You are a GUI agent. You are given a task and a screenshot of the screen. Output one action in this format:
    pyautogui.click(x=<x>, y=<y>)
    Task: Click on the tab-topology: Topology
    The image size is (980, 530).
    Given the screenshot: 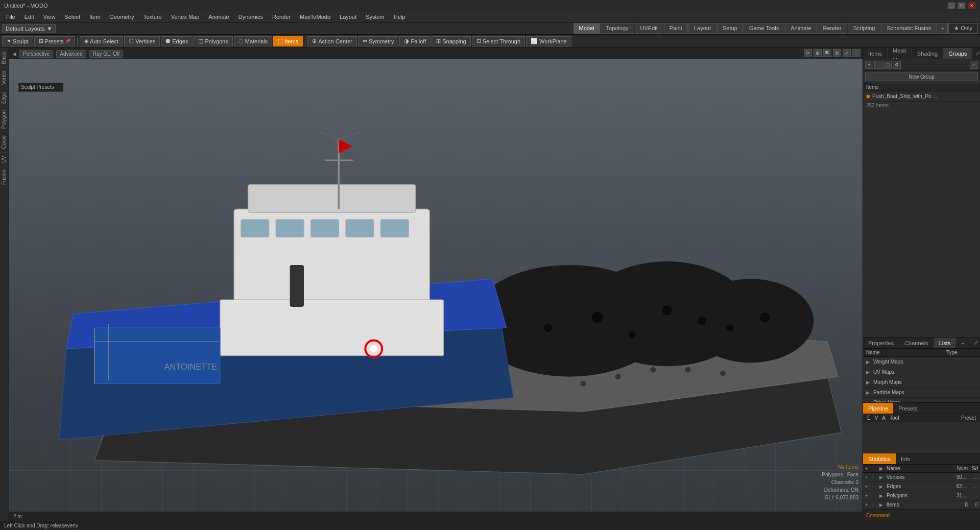 What is the action you would take?
    pyautogui.click(x=617, y=29)
    